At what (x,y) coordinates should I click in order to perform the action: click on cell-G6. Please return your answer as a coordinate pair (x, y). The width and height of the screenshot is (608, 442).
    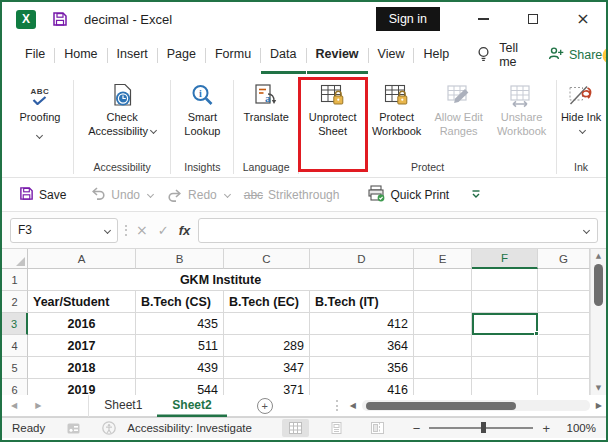
    Looking at the image, I should click on (564, 387).